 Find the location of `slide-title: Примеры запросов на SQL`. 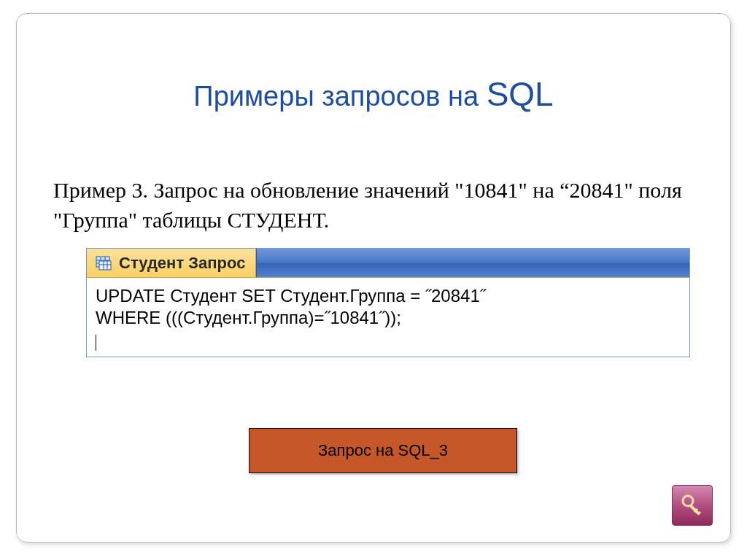

slide-title: Примеры запросов на SQL is located at coordinates (374, 94).